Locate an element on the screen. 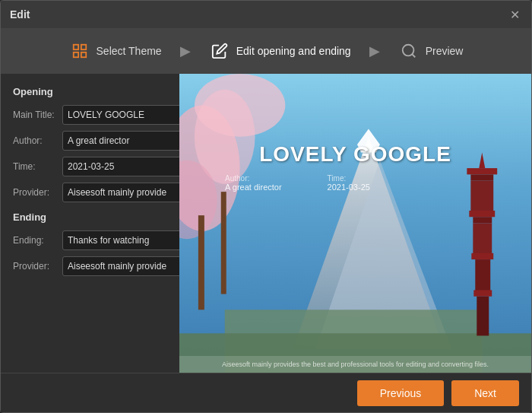 The height and width of the screenshot is (413, 532). preview-author-key: Author: is located at coordinates (254, 178).